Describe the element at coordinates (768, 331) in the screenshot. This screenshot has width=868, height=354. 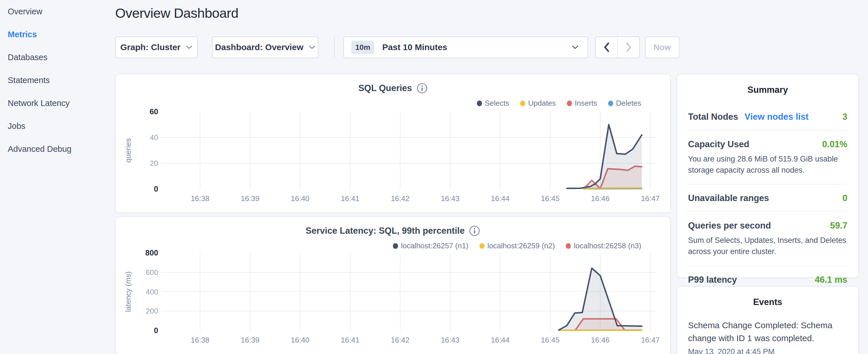
I see `event-text: Schema Change Completed: Schema change w…` at that location.